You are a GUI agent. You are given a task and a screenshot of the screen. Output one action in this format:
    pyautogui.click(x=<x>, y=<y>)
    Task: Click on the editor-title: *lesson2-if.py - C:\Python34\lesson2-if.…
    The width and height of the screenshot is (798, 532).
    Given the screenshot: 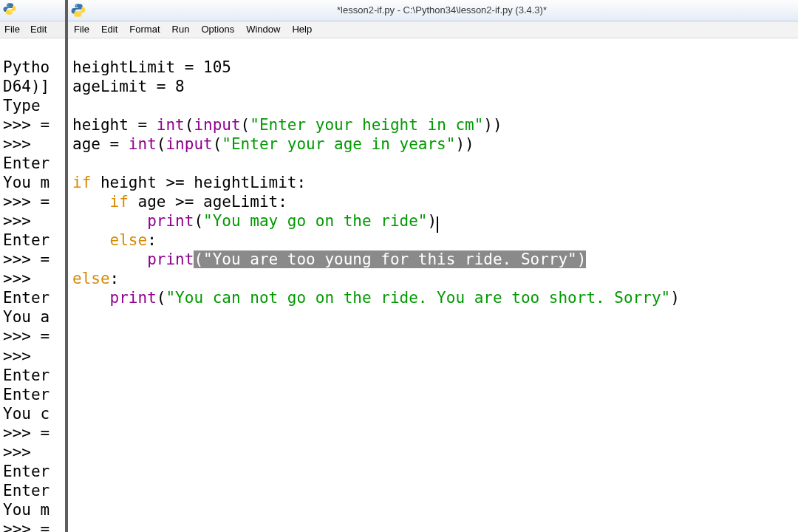 What is the action you would take?
    pyautogui.click(x=442, y=10)
    